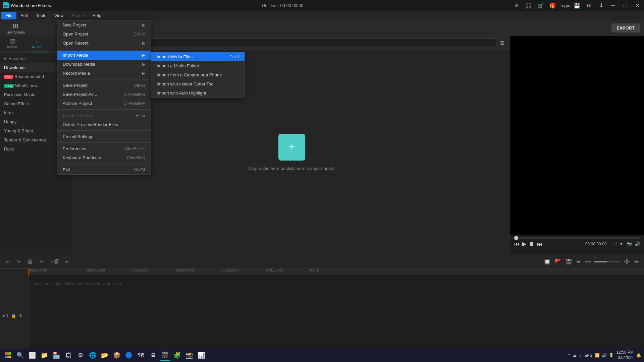 The height and width of the screenshot is (362, 644). I want to click on eye-icon: 👁, so click(21, 316).